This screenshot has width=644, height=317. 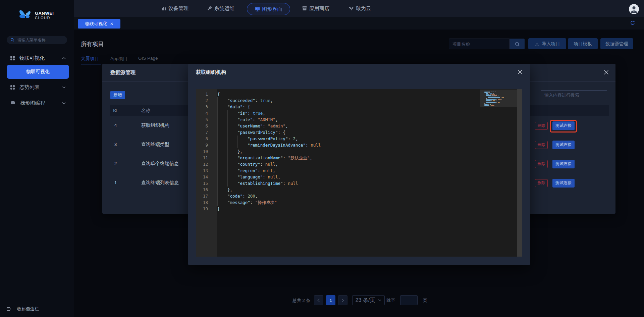 I want to click on page-title: 所有项目, so click(x=92, y=44).